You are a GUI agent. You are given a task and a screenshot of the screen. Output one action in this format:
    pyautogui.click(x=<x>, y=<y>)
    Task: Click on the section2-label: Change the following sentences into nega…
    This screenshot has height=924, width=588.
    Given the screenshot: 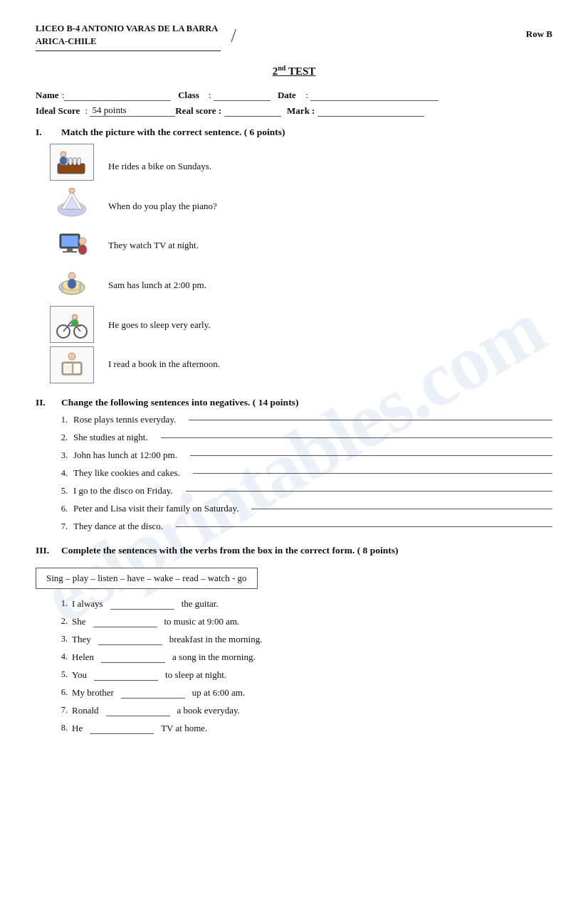 What is the action you would take?
    pyautogui.click(x=179, y=403)
    